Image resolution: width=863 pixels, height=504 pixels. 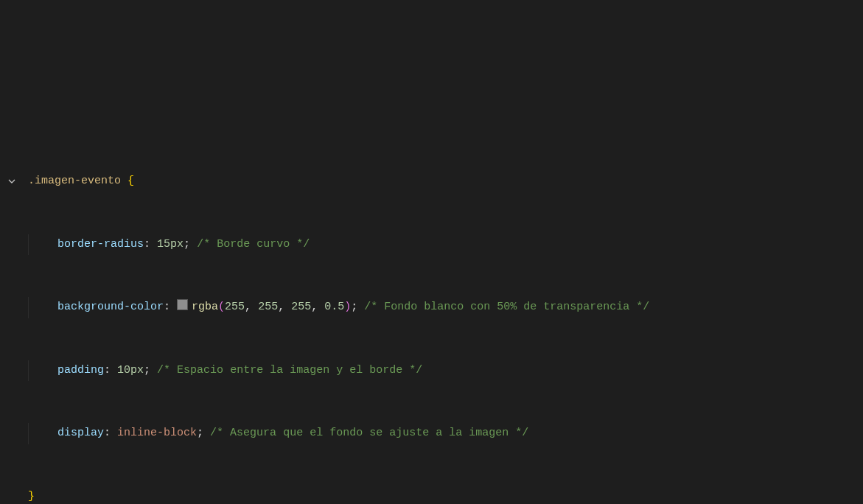 I want to click on css-value: 15, so click(x=164, y=245).